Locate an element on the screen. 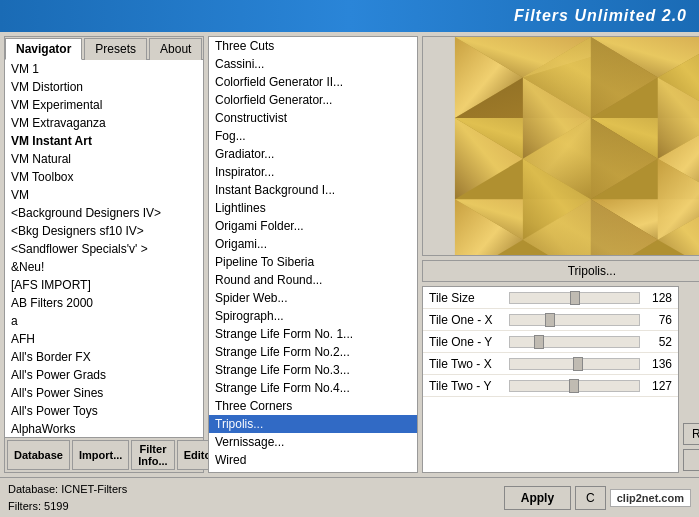  param-row: Tile Two - X136 is located at coordinates (550, 364).